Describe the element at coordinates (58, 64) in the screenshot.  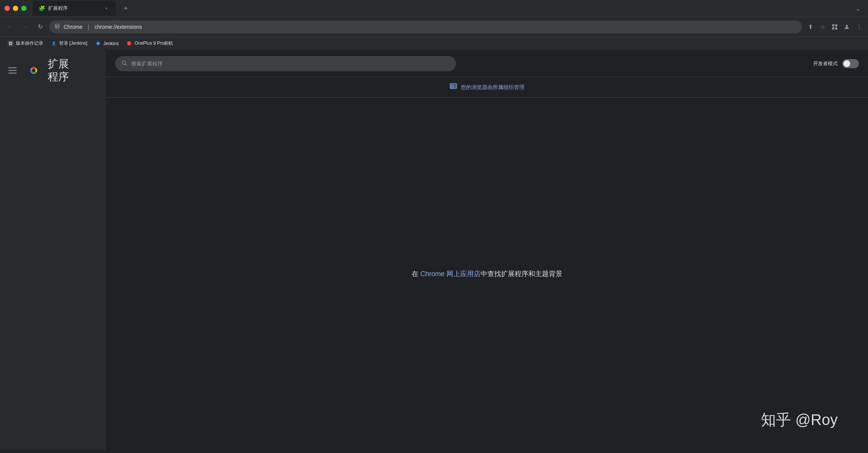
I see `page-title-line1: 扩展` at that location.